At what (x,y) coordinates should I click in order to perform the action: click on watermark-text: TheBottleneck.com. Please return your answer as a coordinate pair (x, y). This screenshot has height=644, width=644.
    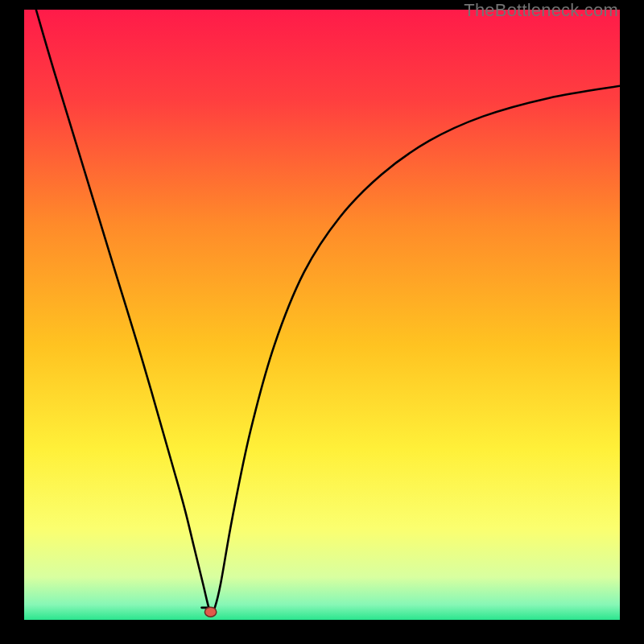
    Looking at the image, I should click on (541, 10).